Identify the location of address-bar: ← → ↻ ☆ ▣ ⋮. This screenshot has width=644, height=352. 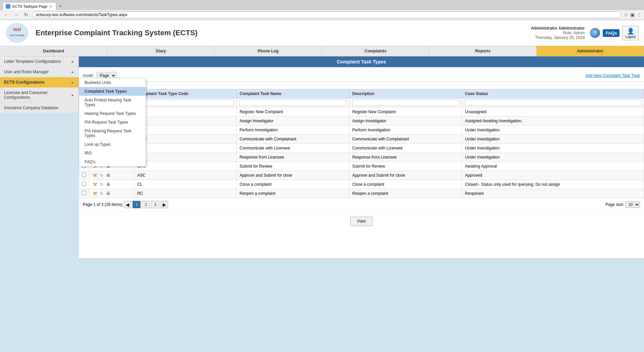
(322, 15).